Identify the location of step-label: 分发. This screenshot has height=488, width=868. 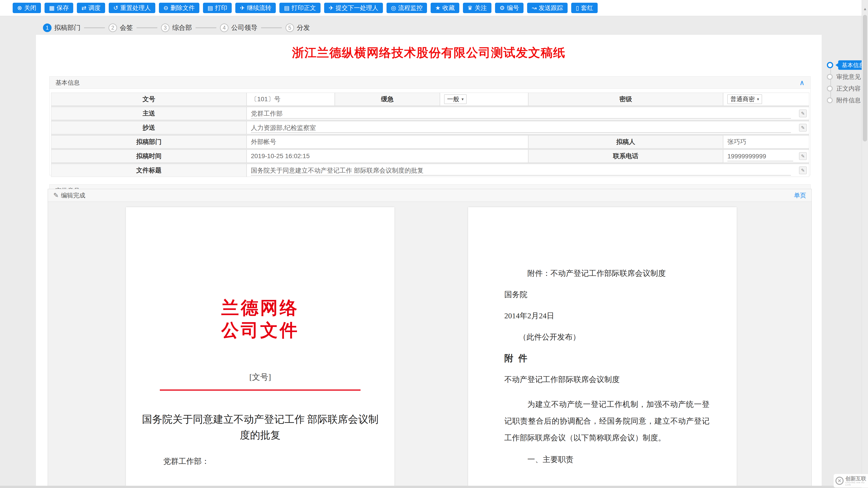
(303, 28).